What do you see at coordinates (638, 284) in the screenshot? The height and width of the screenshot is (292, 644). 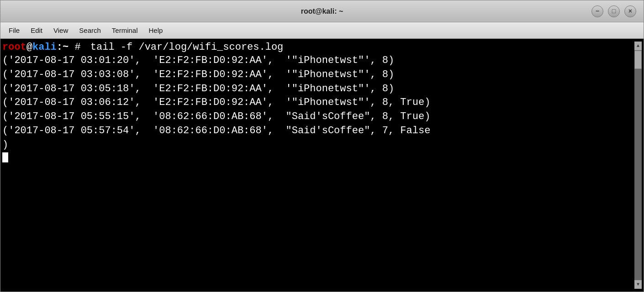 I see `scrollbar-down-button: ▼` at bounding box center [638, 284].